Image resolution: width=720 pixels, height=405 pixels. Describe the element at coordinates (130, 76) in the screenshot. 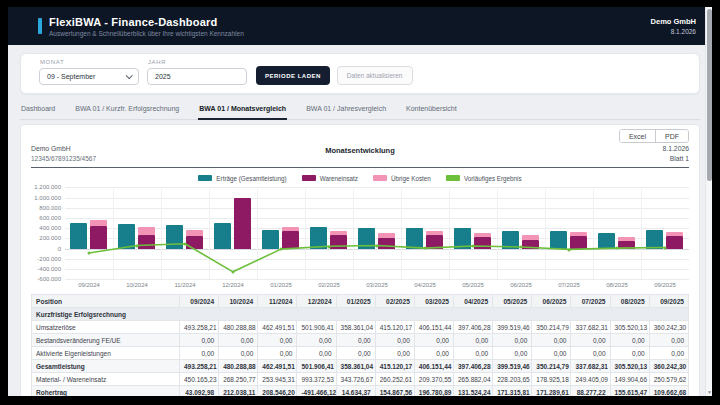

I see `chevron-down-icon` at that location.